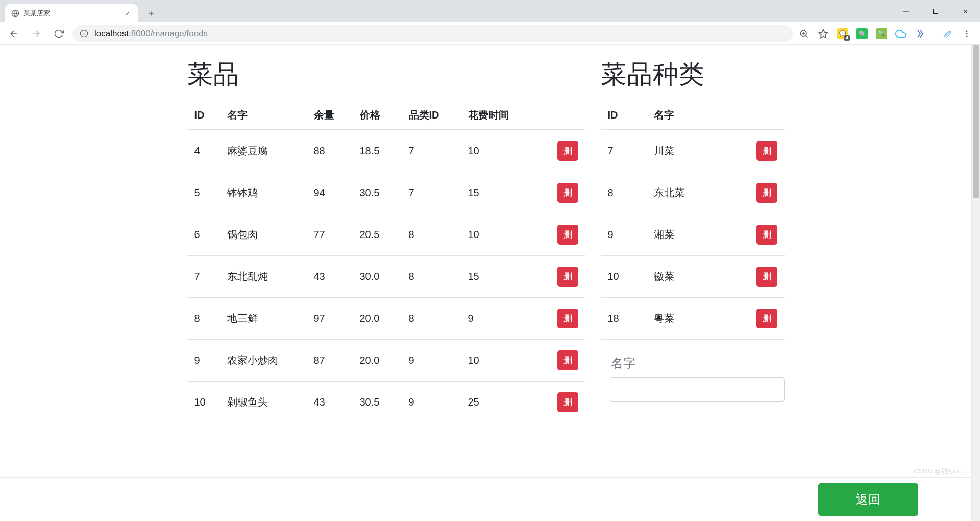  What do you see at coordinates (386, 277) in the screenshot?
I see `table-row: 7东北乱炖4330.0815删` at bounding box center [386, 277].